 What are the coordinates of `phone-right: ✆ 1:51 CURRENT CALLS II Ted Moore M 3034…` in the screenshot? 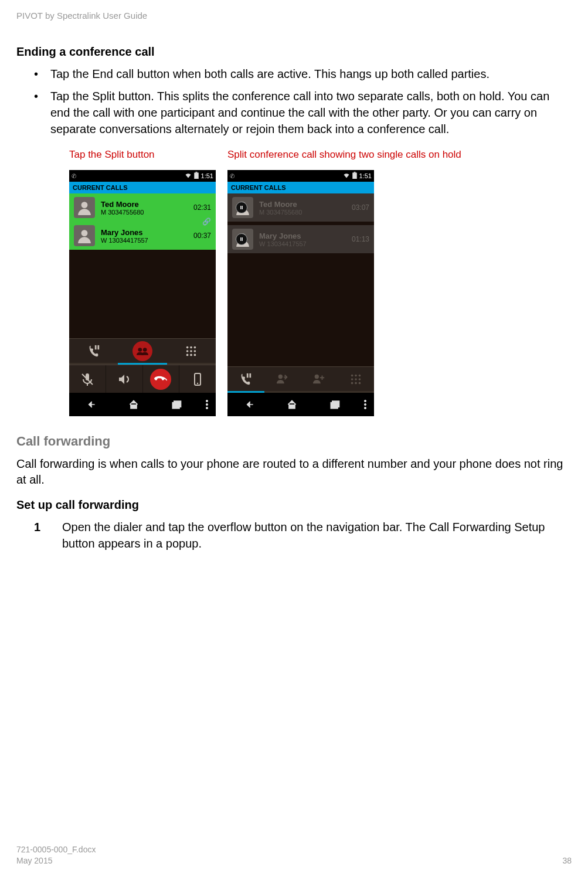 It's located at (301, 293).